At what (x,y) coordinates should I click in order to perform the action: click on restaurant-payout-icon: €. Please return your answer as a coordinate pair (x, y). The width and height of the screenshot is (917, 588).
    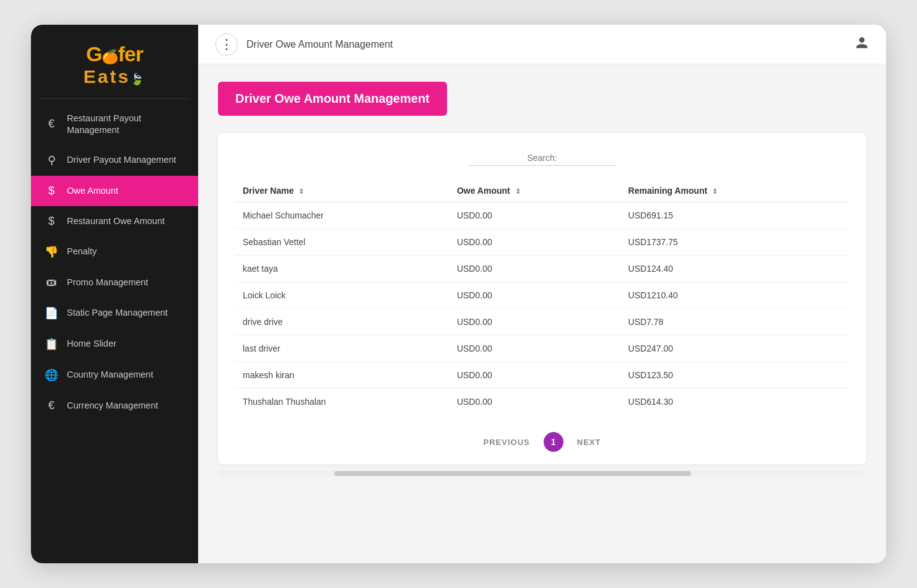
    Looking at the image, I should click on (51, 124).